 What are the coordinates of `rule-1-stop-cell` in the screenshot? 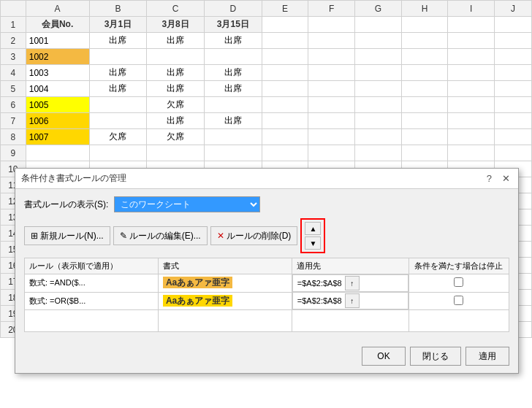 It's located at (459, 283).